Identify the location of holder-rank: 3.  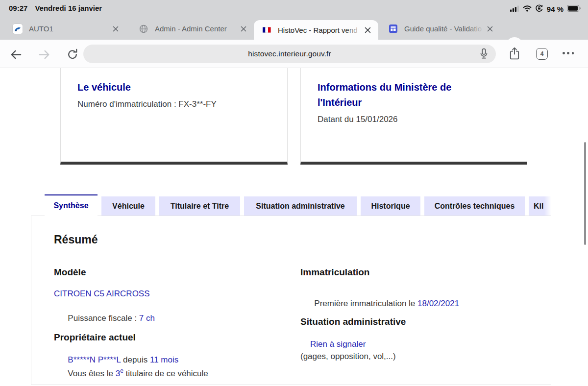
(118, 373).